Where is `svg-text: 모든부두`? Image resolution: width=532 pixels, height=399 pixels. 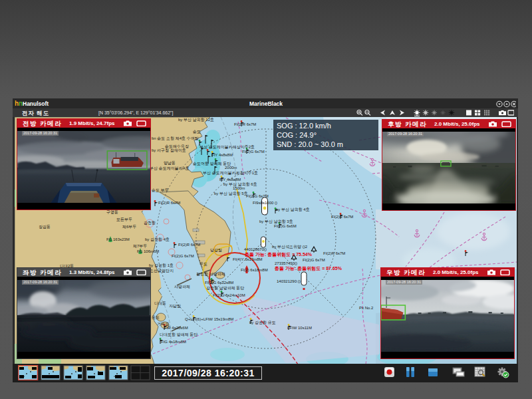 svg-text: 모든부두 is located at coordinates (124, 219).